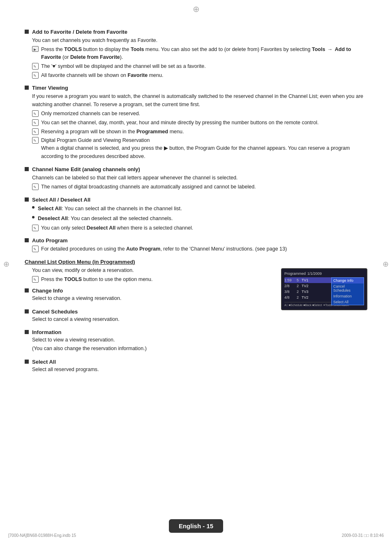 This screenshot has width=392, height=541. What do you see at coordinates (200, 67) in the screenshot?
I see `note-line-1a: The '♥' symbol will be displayed and the…` at bounding box center [200, 67].